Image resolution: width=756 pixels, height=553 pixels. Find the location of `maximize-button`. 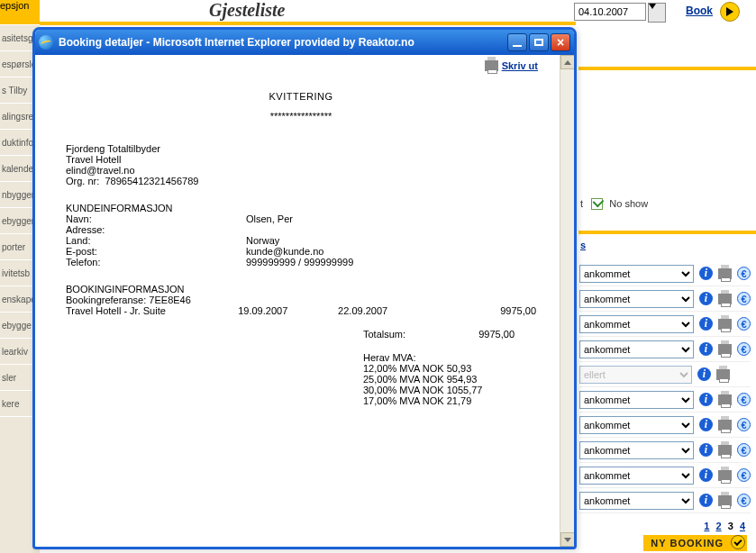

maximize-button is located at coordinates (539, 42).